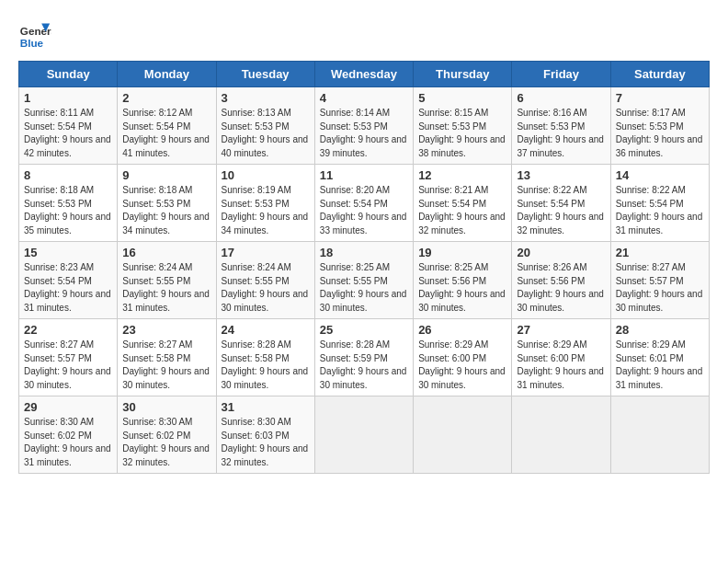 Image resolution: width=728 pixels, height=563 pixels. What do you see at coordinates (561, 126) in the screenshot?
I see `calendar-cell: 6Sunrise: 8:16 AMSunset: 5:53 PMDaylight…` at bounding box center [561, 126].